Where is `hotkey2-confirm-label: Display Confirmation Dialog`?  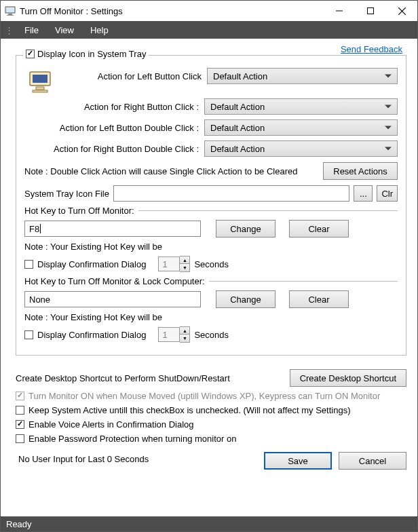 hotkey2-confirm-label: Display Confirmation Dialog is located at coordinates (92, 335).